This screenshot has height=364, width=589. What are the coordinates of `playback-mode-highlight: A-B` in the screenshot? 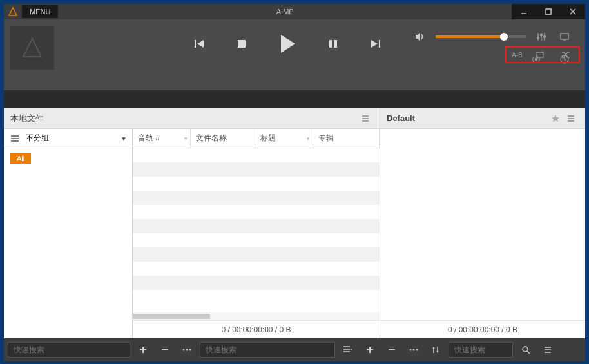 It's located at (543, 55).